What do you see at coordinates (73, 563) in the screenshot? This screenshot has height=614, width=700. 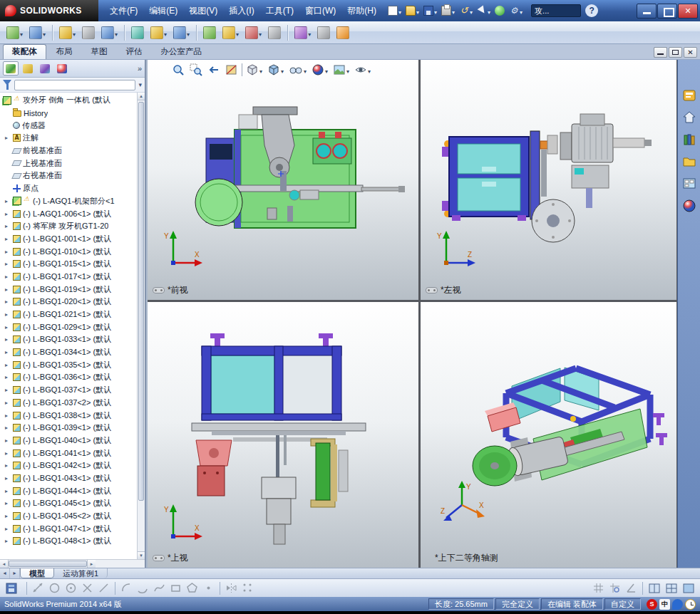 I see `tree-horizontal-scrollbar: ◂ ▸` at bounding box center [73, 563].